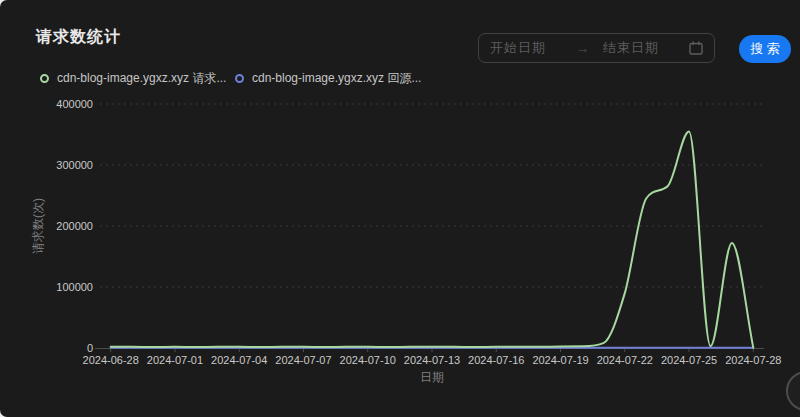  I want to click on svg-text: 100000, so click(74, 287).